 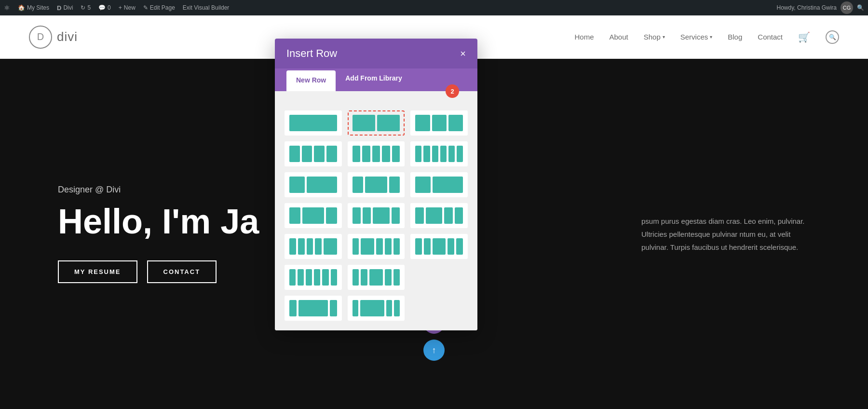 I want to click on hero-subtitle: Designer @ Divi, so click(x=158, y=190).